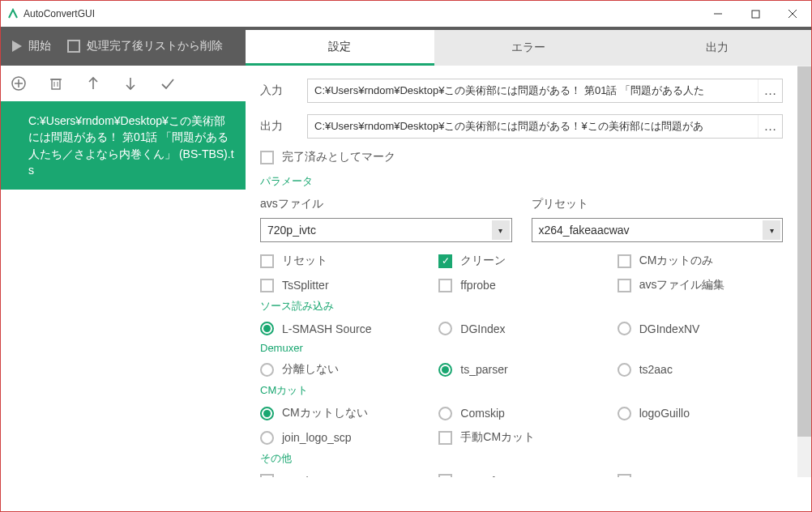 Image resolution: width=812 pixels, height=512 pixels. I want to click on eraselogo-label: EraseLOGO, so click(671, 476).